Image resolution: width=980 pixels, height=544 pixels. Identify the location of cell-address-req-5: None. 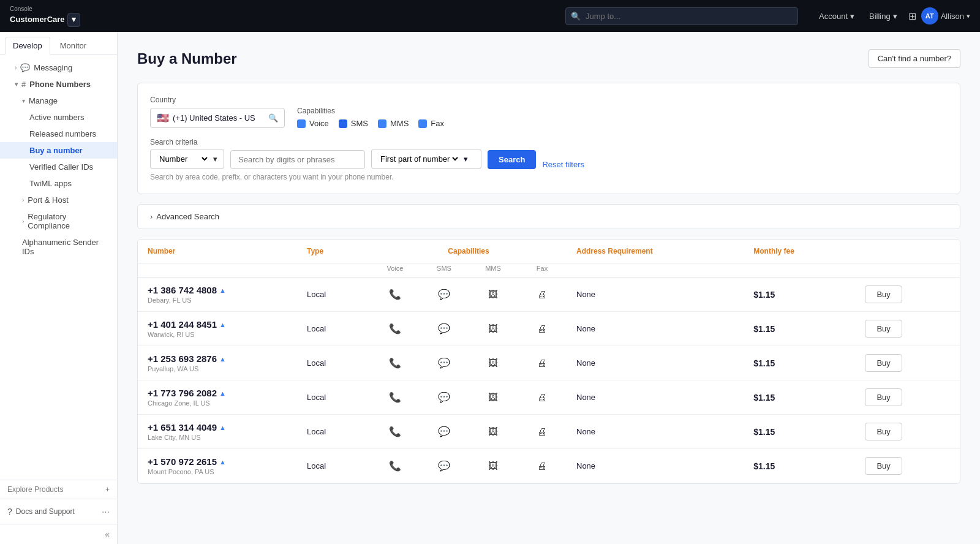
(655, 466).